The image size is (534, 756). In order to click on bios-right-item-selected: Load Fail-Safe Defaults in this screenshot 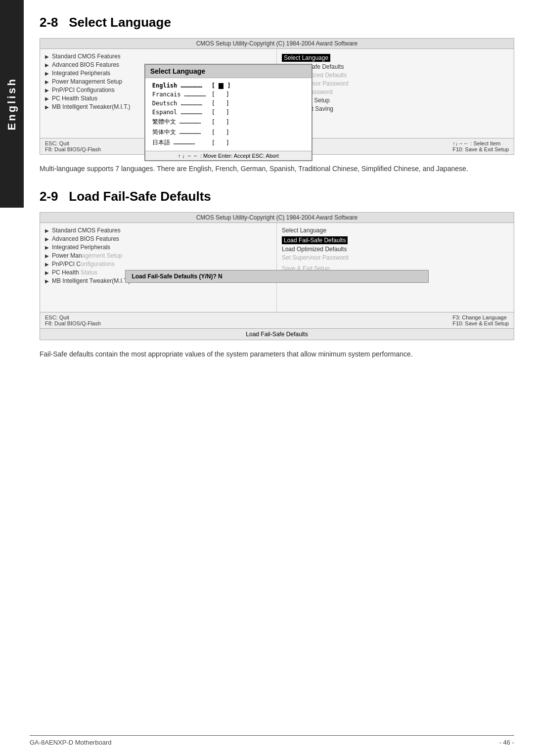, I will do `click(314, 240)`.